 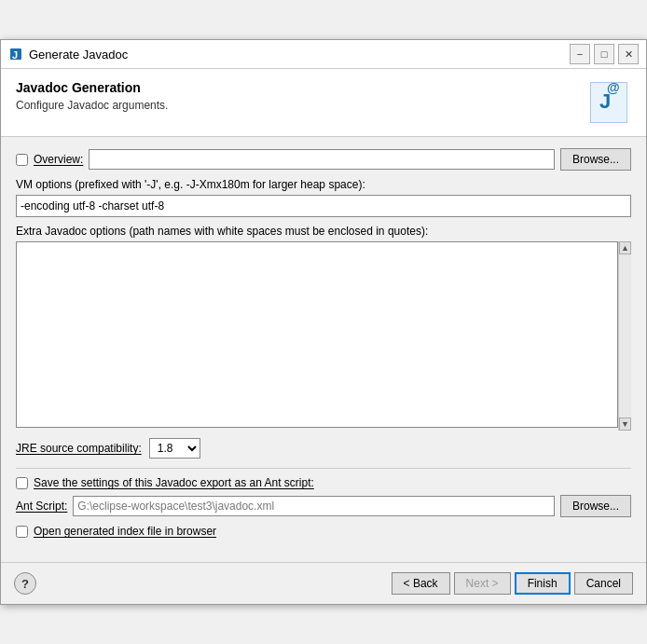 I want to click on textarea-scrollbar: ▲ ▼, so click(x=625, y=336).